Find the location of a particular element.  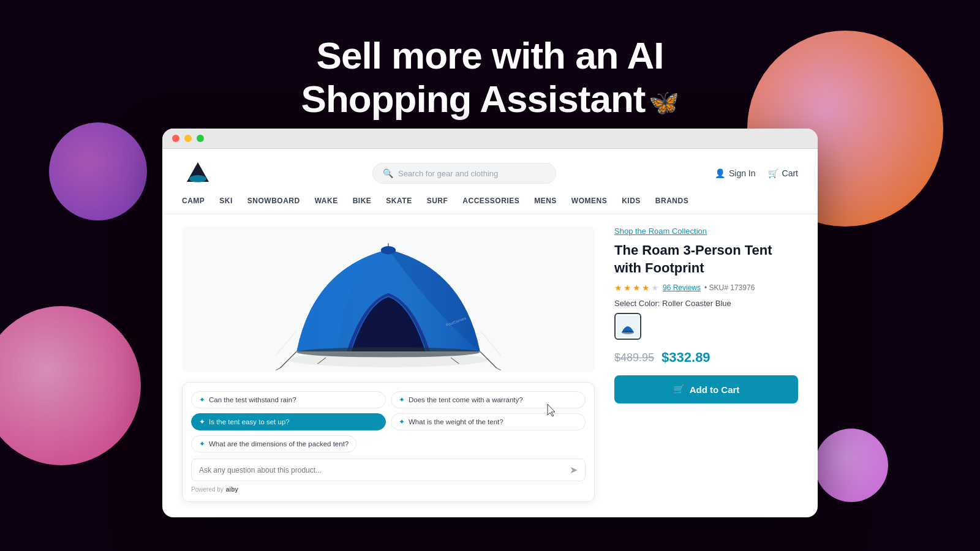

nav-item-camp: CAMP is located at coordinates (194, 201).